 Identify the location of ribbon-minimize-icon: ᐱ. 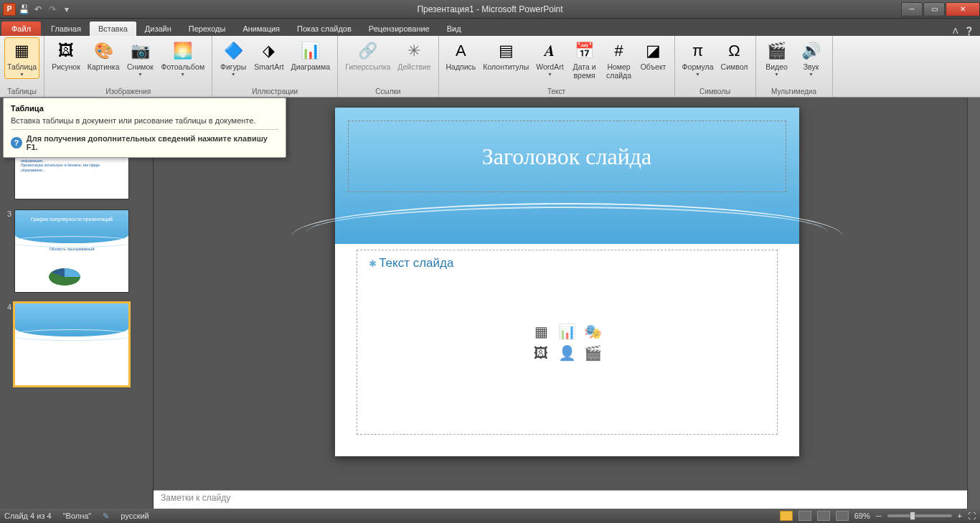
(956, 32).